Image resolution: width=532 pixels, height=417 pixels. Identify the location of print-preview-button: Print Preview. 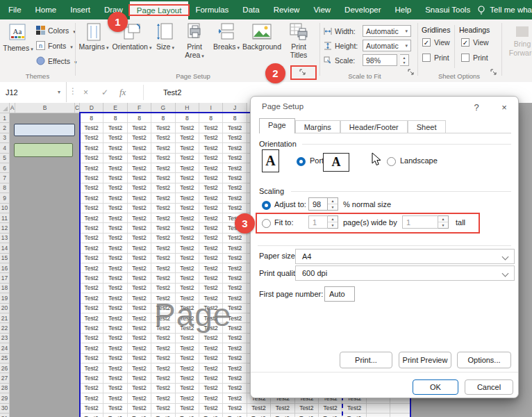
(425, 360).